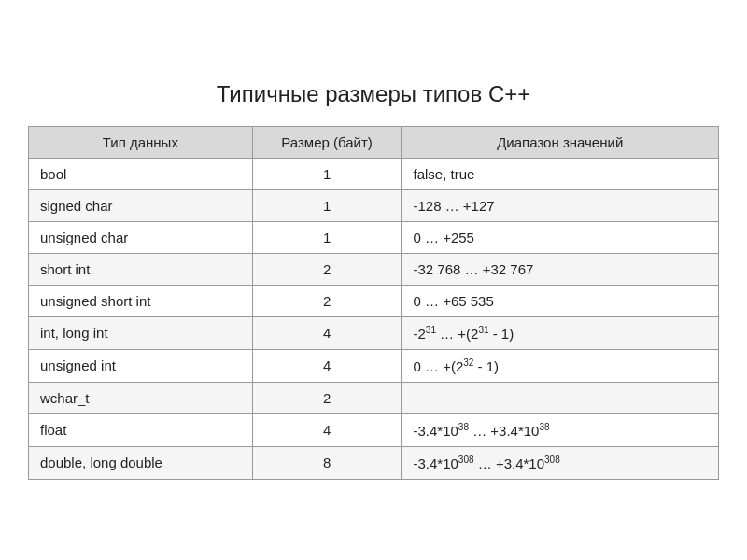 The image size is (747, 560). I want to click on table-row: unsigned short int20 … +65 535, so click(374, 301).